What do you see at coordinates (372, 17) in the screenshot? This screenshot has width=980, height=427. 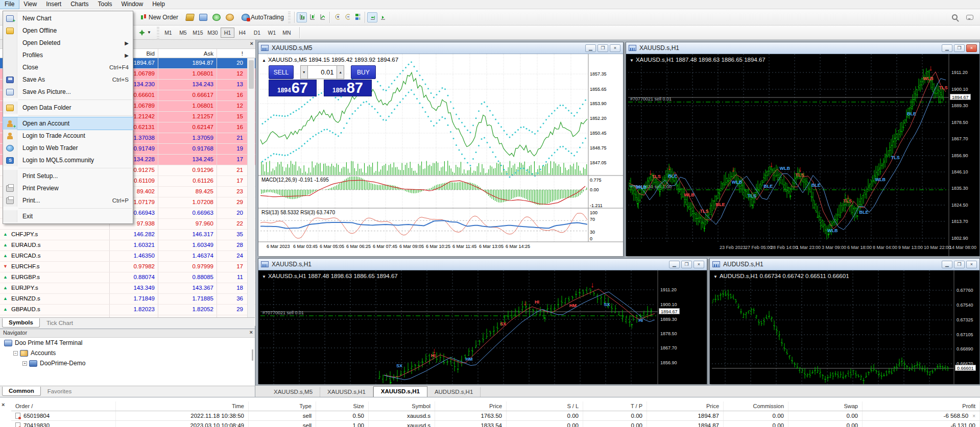 I see `auto-scroll-button` at bounding box center [372, 17].